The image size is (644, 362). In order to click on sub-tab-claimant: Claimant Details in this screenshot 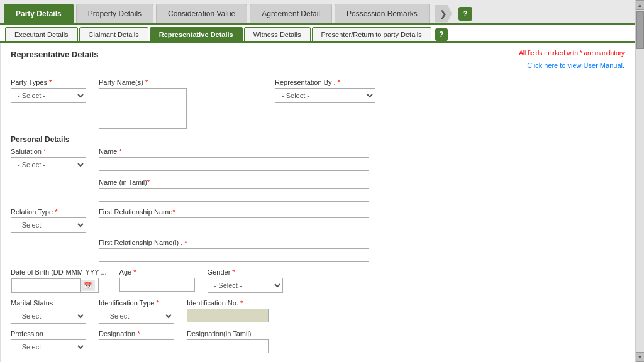, I will do `click(114, 34)`.